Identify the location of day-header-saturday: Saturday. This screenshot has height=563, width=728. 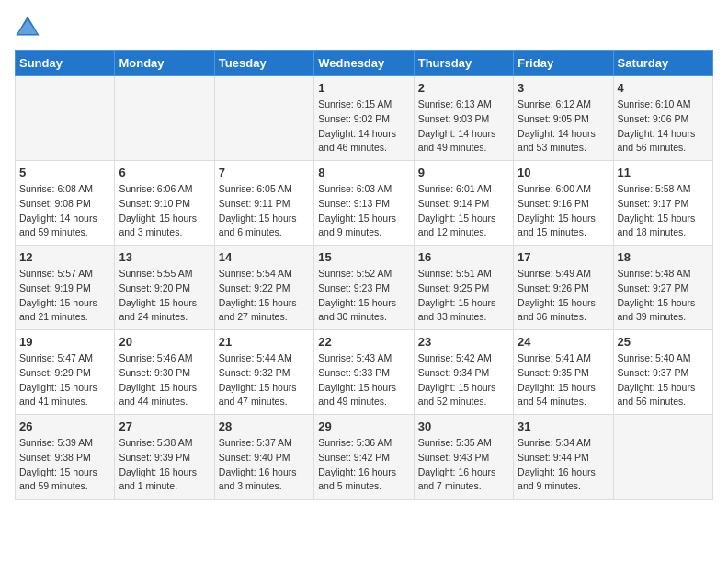
(663, 63).